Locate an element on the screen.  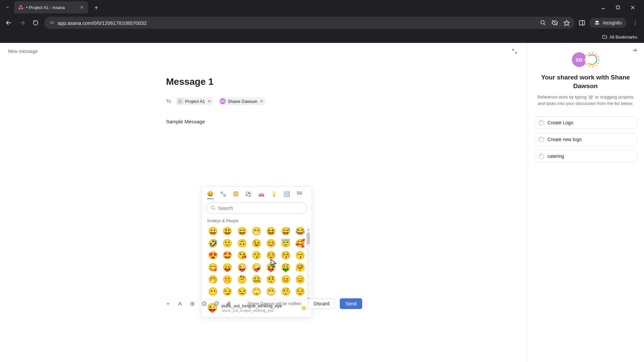
collapse-panel-icon is located at coordinates (515, 51).